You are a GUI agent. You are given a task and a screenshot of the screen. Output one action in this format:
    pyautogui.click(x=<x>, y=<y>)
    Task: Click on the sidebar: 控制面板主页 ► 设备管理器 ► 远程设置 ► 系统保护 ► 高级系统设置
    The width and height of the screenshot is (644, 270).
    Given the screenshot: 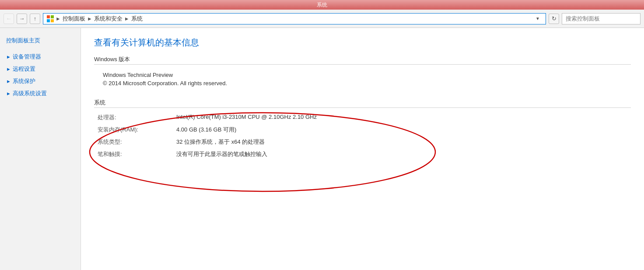 What is the action you would take?
    pyautogui.click(x=40, y=149)
    